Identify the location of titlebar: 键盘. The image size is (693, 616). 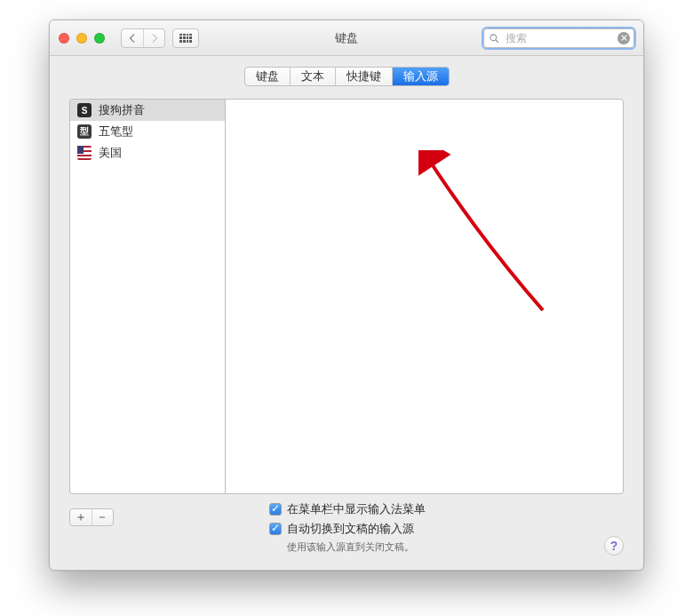
(346, 38).